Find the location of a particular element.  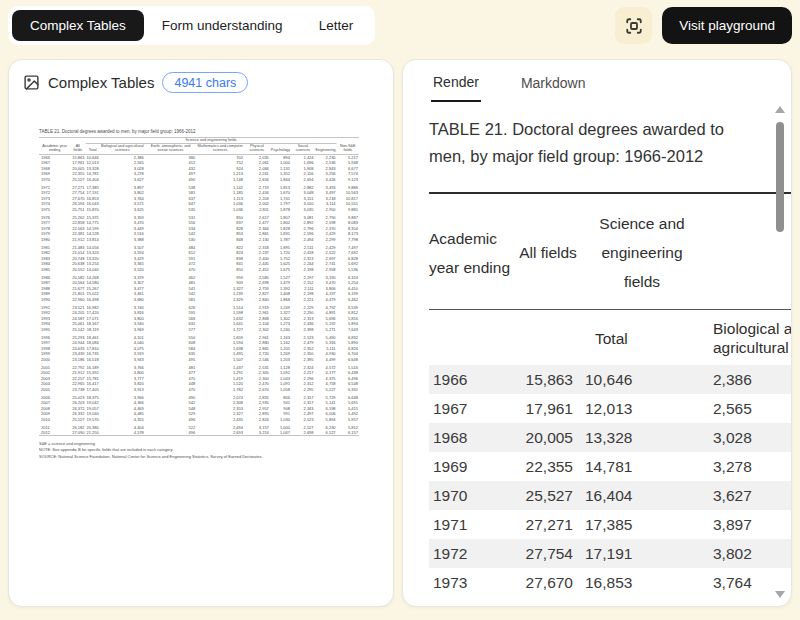

scan-cell: 25,293 is located at coordinates (78, 337).